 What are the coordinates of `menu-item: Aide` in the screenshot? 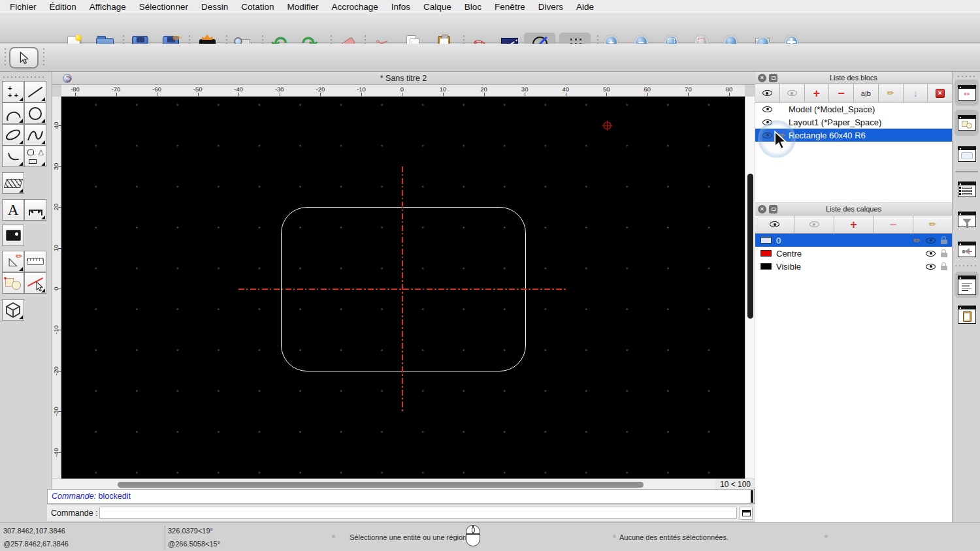 It's located at (585, 7).